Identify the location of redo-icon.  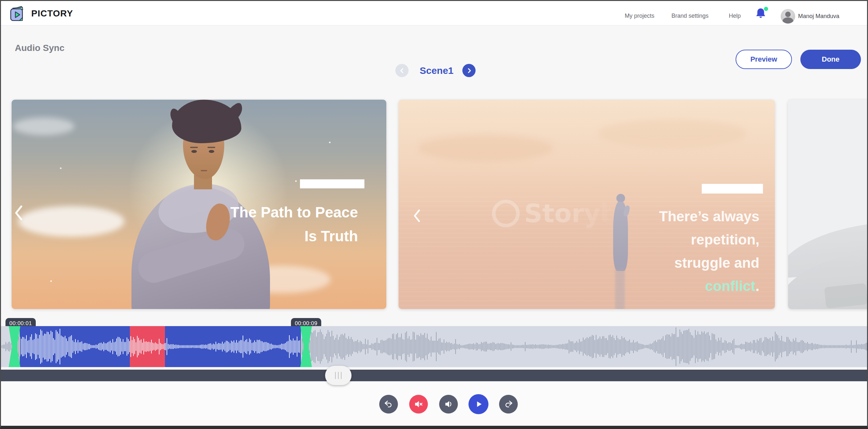
(508, 404).